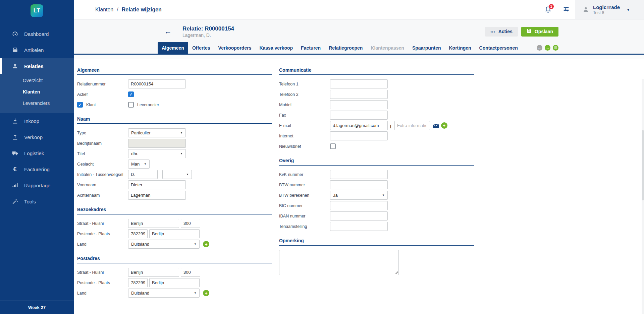 The height and width of the screenshot is (314, 644). I want to click on leverancier-checkbox, so click(131, 105).